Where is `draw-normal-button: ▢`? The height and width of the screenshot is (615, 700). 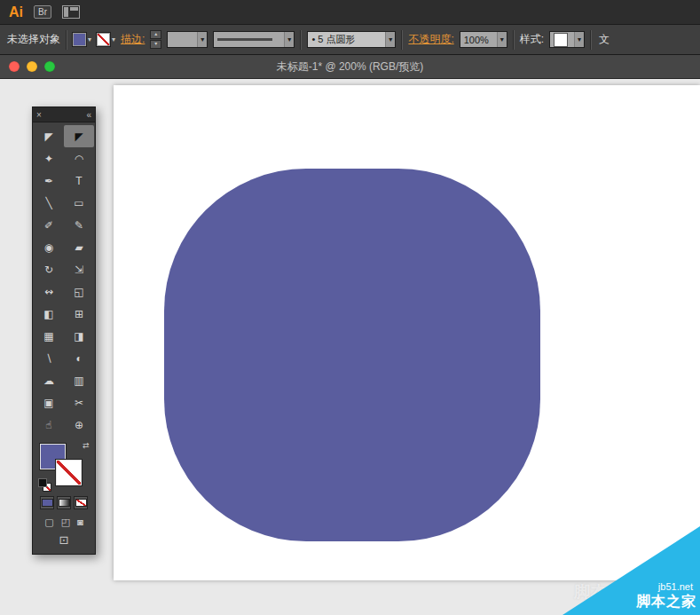
draw-normal-button: ▢ is located at coordinates (49, 522).